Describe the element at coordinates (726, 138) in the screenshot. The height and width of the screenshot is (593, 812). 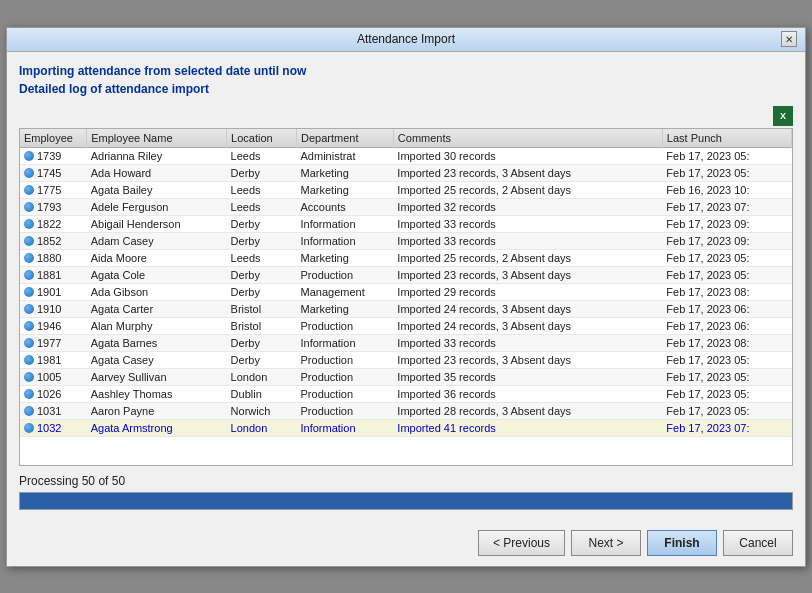
I see `col-header-lastpunch: Last Punch` at that location.